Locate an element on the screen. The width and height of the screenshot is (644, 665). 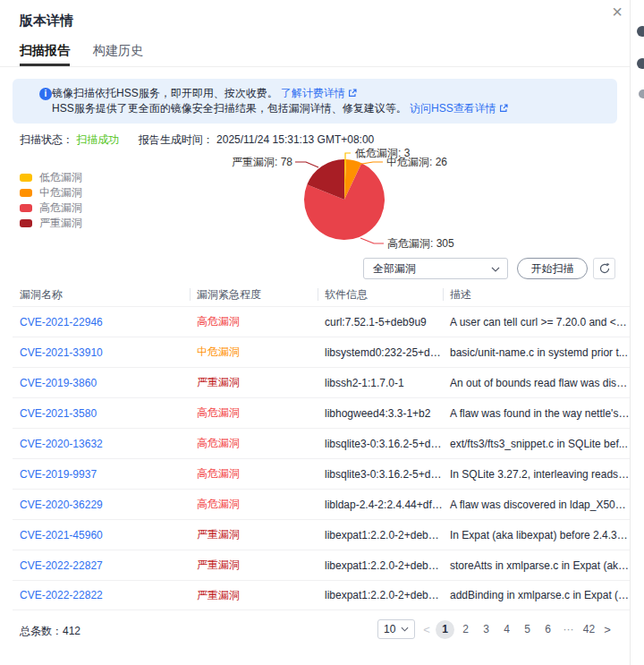
cve-link: CVE-2021-22946 is located at coordinates (61, 322).